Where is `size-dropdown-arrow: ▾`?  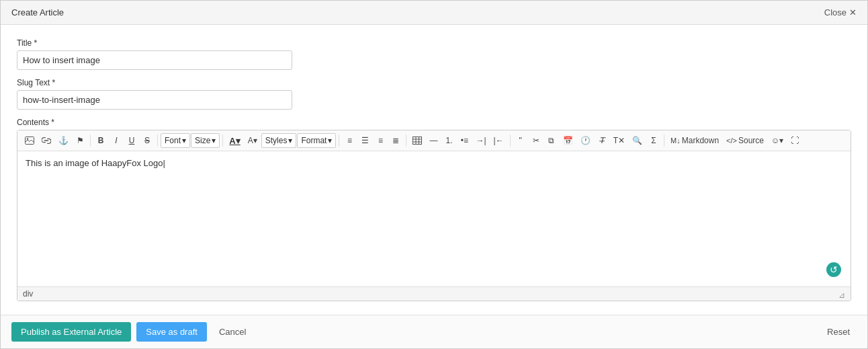
size-dropdown-arrow: ▾ is located at coordinates (214, 141).